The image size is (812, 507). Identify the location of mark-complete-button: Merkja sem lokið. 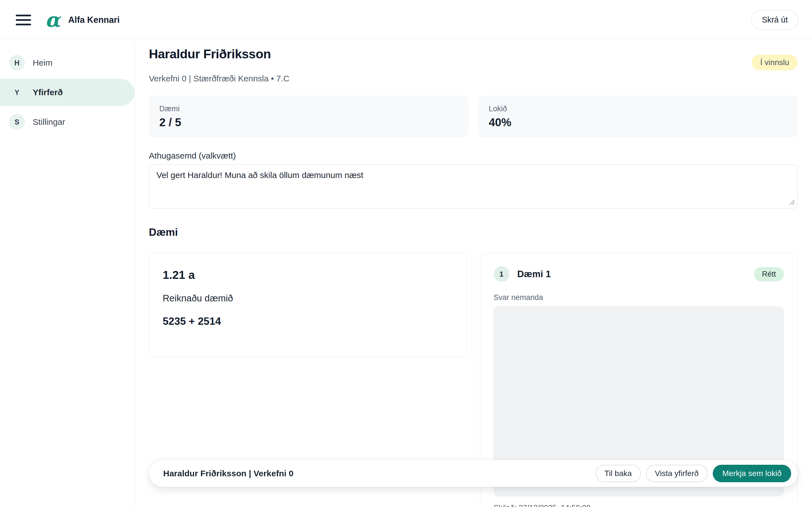
(752, 473).